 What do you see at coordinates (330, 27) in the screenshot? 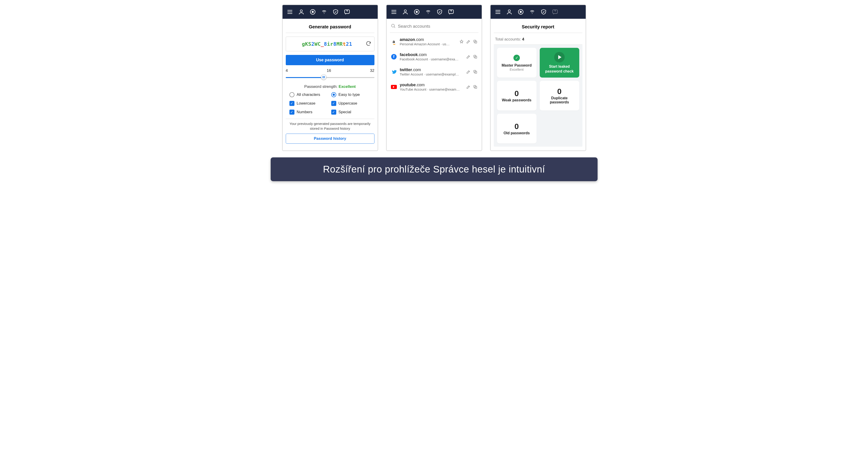
I see `page-title: Generate password` at bounding box center [330, 27].